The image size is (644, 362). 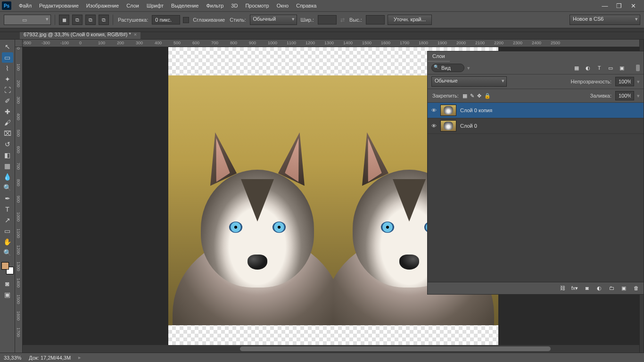 I want to click on layer-row: 👁 Слой 0, so click(x=536, y=126).